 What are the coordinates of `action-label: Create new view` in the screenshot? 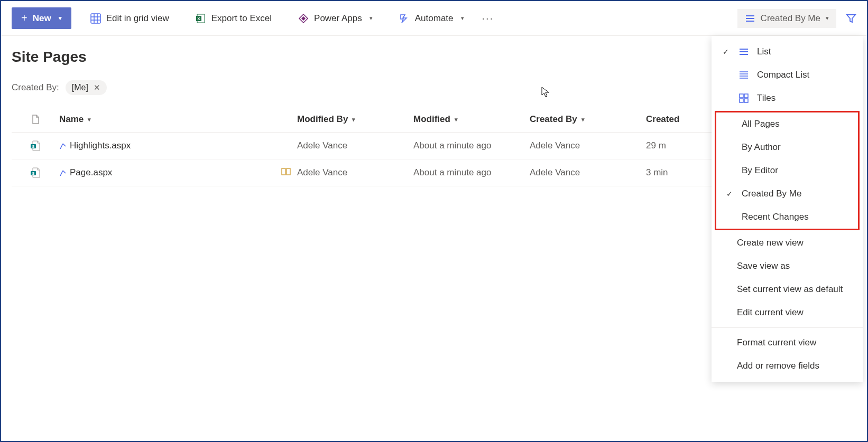 It's located at (770, 243).